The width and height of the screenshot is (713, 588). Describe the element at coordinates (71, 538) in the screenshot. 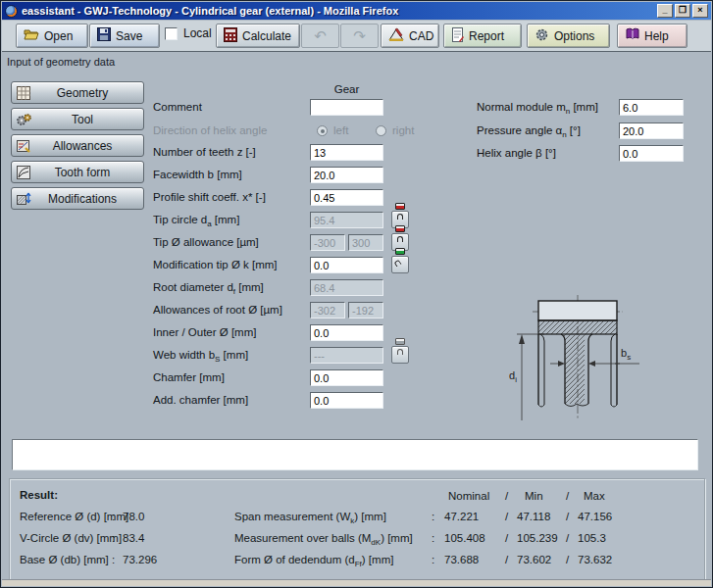

I see `result-row-label: V-Circle Ø (dv) [mm]` at that location.